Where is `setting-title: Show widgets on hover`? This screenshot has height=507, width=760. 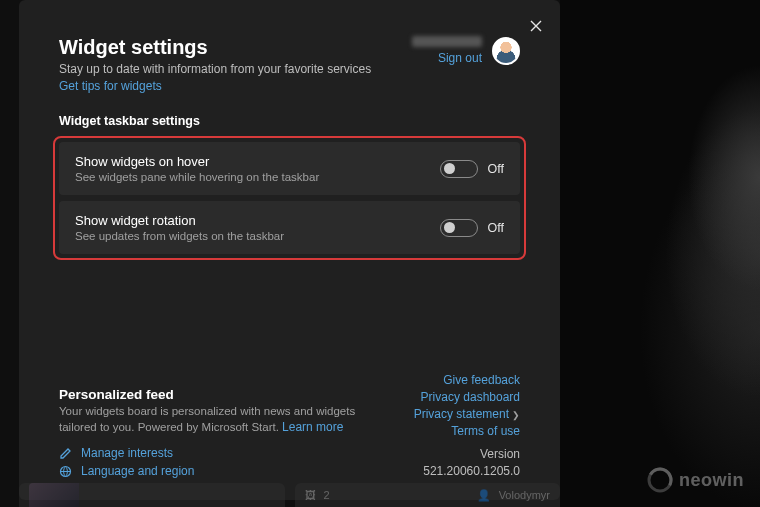
setting-title: Show widgets on hover is located at coordinates (197, 162).